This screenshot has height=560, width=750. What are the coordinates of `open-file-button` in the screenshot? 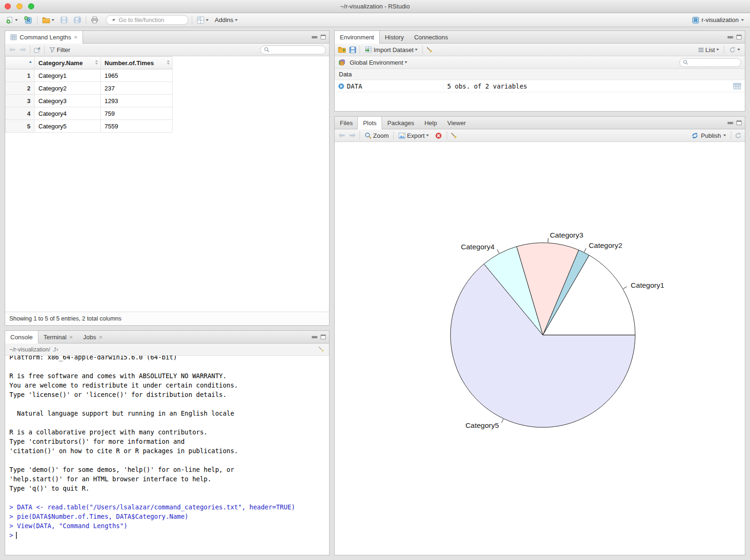 It's located at (48, 20).